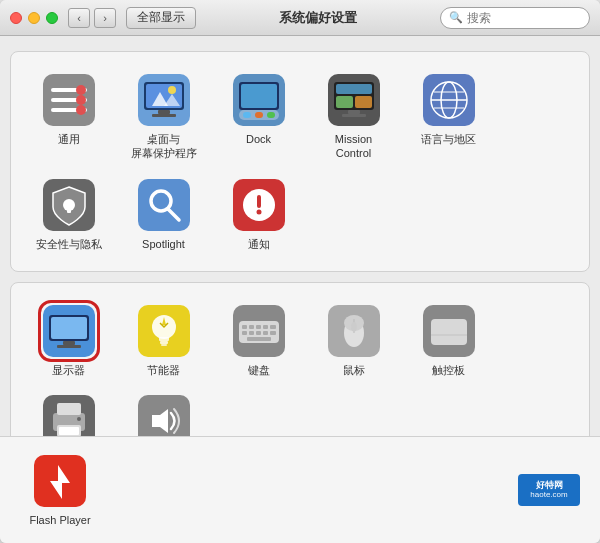 The height and width of the screenshot is (543, 600). Describe the element at coordinates (164, 146) in the screenshot. I see `desktop-label: 桌面与屏幕保护程序` at that location.